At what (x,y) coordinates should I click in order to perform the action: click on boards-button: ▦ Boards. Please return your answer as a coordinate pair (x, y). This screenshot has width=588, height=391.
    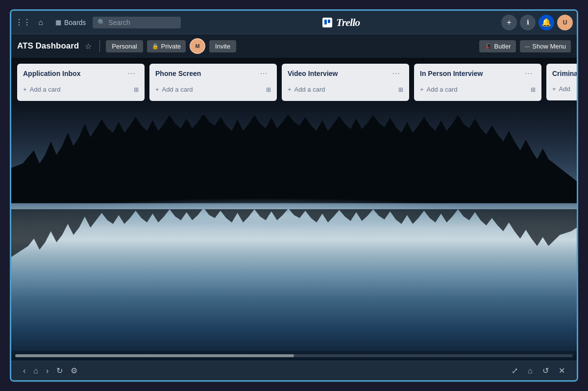
    Looking at the image, I should click on (71, 23).